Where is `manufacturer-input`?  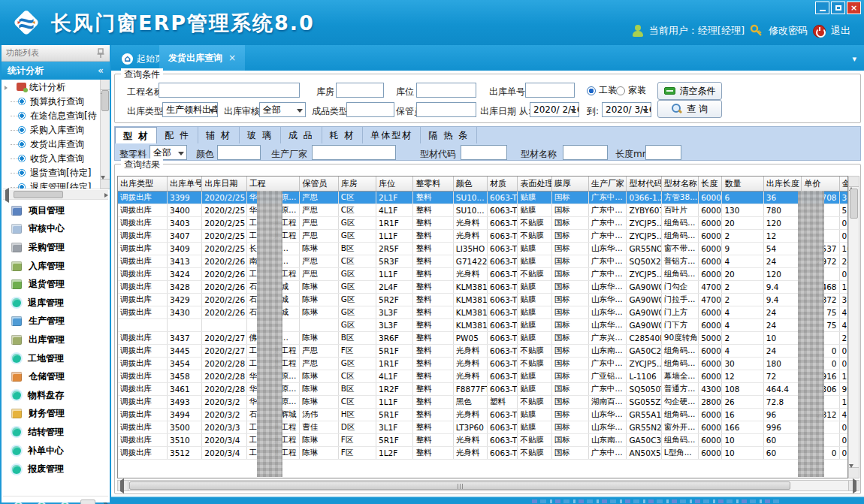
manufacturer-input is located at coordinates (354, 152).